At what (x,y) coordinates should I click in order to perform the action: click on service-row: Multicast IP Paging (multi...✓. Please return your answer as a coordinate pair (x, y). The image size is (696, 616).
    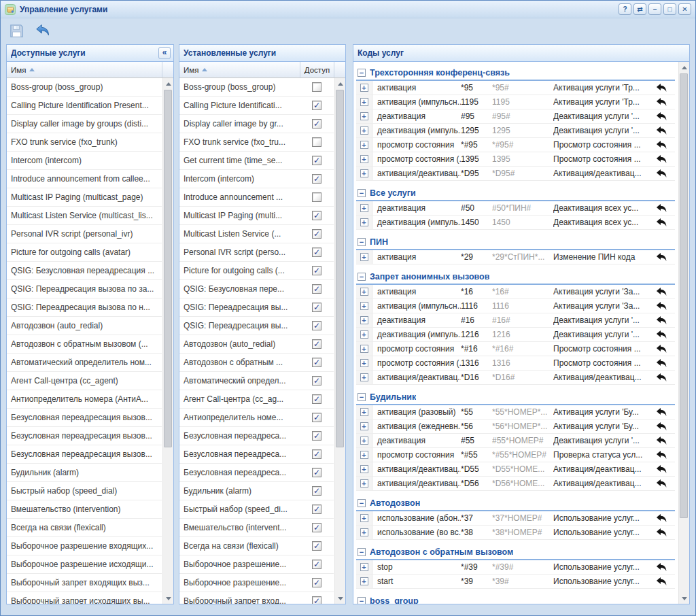
    Looking at the image, I should click on (257, 216).